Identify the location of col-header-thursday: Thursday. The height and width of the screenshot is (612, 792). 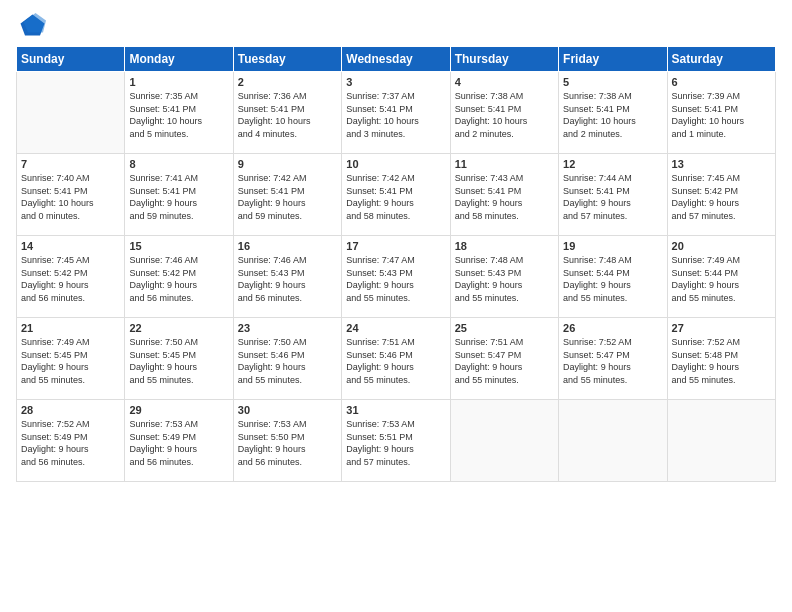
(504, 60).